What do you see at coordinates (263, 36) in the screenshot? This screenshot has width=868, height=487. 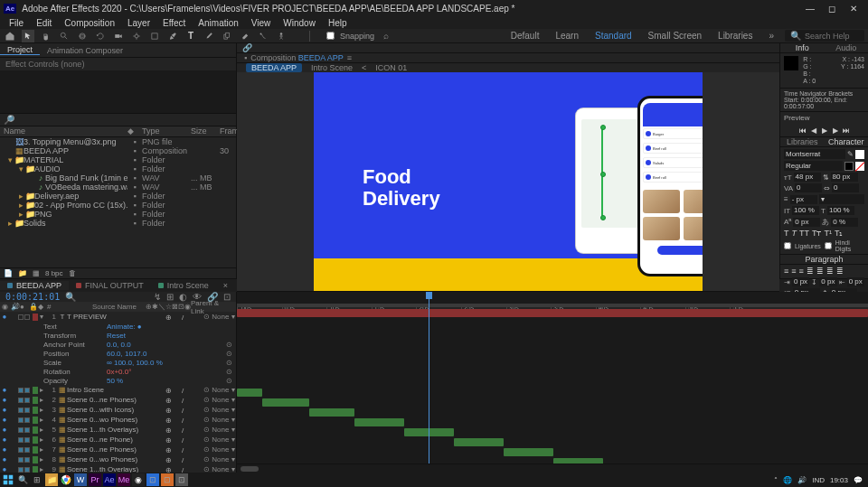 I see `roto-tool-icon` at bounding box center [263, 36].